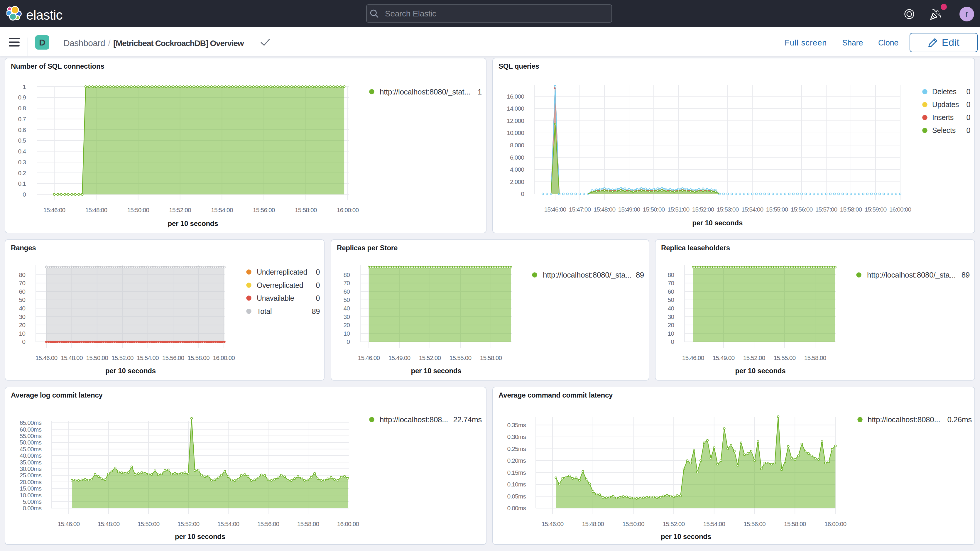 The image size is (980, 551). What do you see at coordinates (346, 283) in the screenshot?
I see `svg-text: 70` at bounding box center [346, 283].